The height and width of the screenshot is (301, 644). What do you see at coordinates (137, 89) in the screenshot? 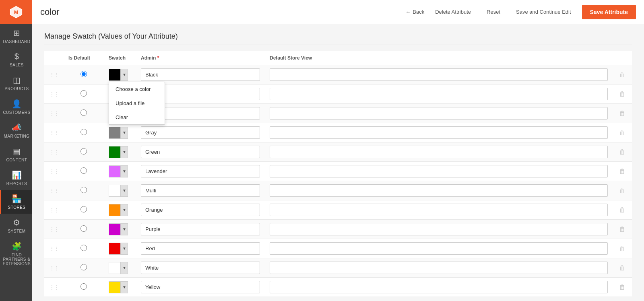
I see `choose-color-item: Choose a color` at bounding box center [137, 89].